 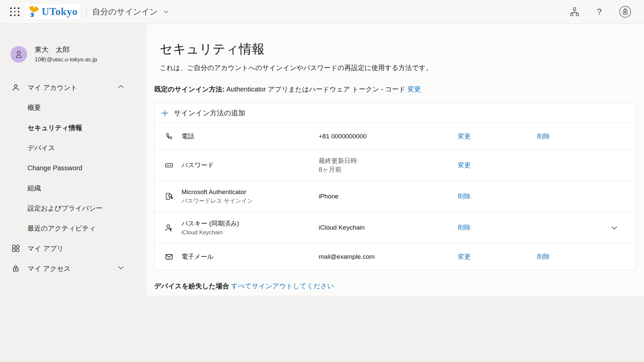 I want to click on sidebar-item-label: マイ アクセス, so click(x=49, y=269).